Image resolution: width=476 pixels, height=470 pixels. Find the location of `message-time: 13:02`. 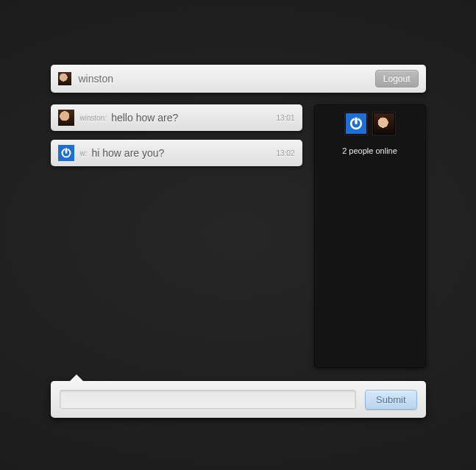

message-time: 13:02 is located at coordinates (285, 153).